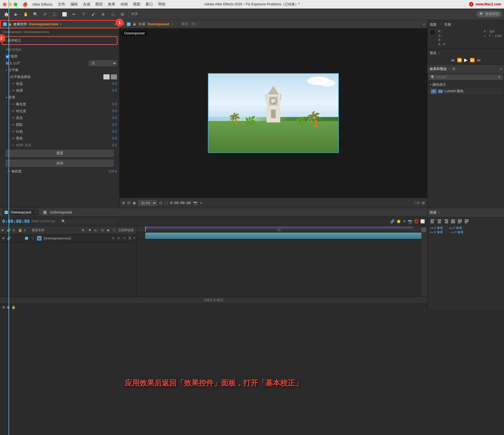 This screenshot has width=504, height=435. What do you see at coordinates (467, 221) in the screenshot?
I see `list-icon` at bounding box center [467, 221].